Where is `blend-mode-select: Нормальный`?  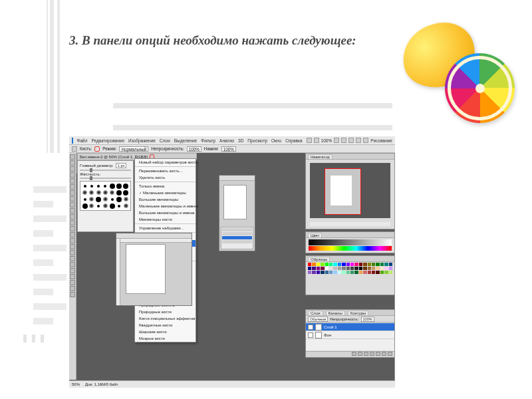 blend-mode-select: Нормальный is located at coordinates (134, 149).